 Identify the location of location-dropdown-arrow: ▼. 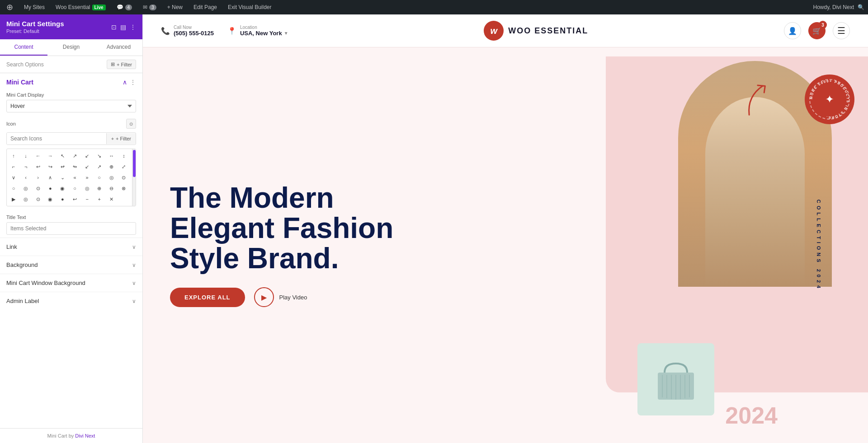
(286, 33).